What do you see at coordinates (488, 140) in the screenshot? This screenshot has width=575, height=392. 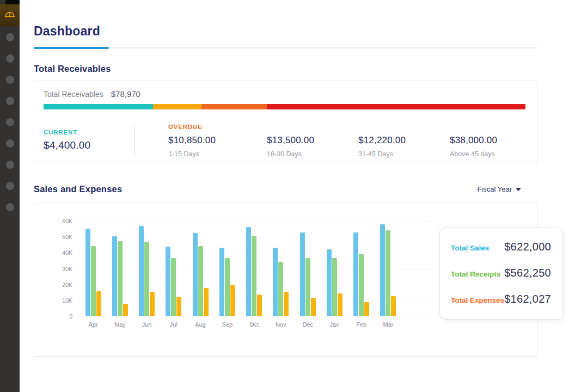 I see `overdue-bucket-value: $38,000.00` at bounding box center [488, 140].